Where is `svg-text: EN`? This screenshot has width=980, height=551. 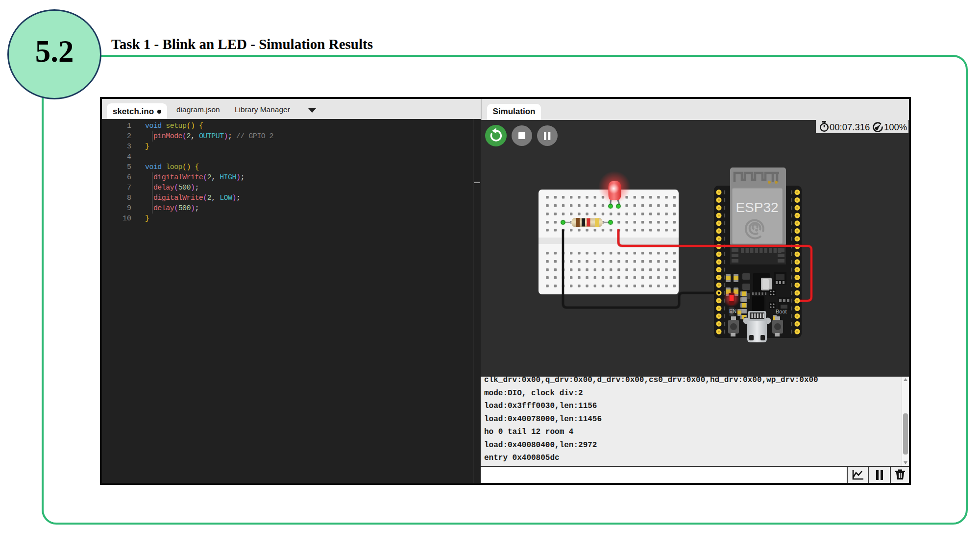 svg-text: EN is located at coordinates (733, 311).